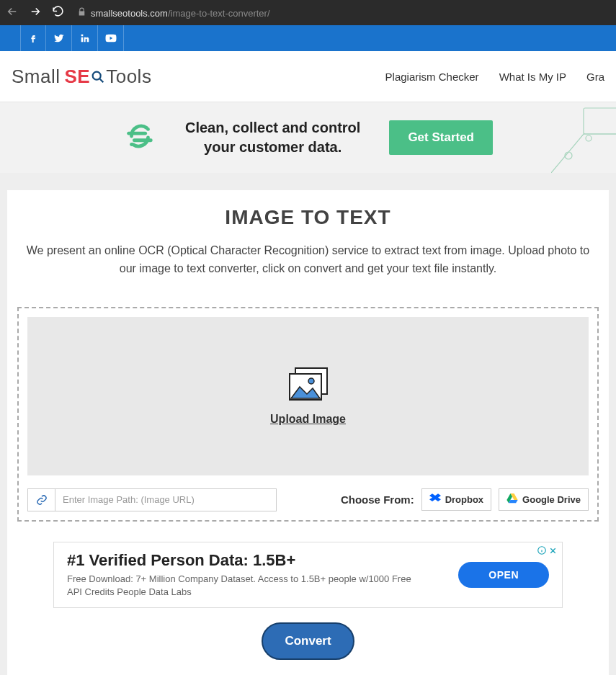  What do you see at coordinates (504, 575) in the screenshot?
I see `ad-open-button: OPEN` at bounding box center [504, 575].